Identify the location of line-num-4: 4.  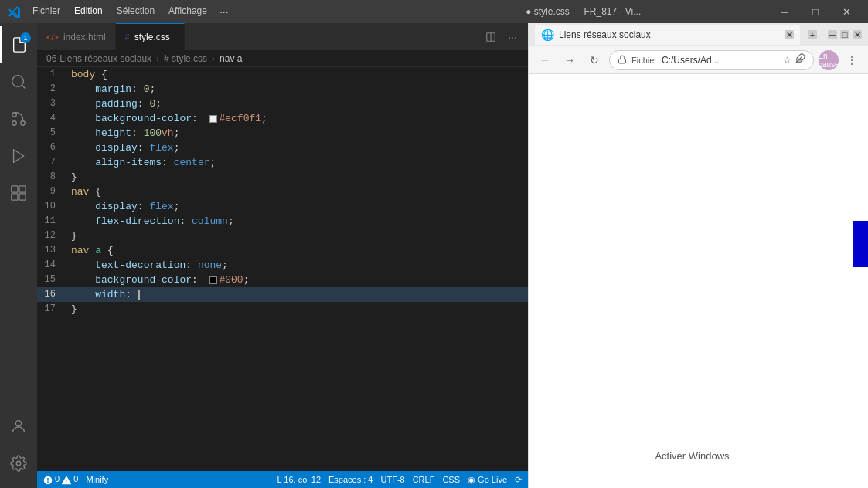
(53, 119).